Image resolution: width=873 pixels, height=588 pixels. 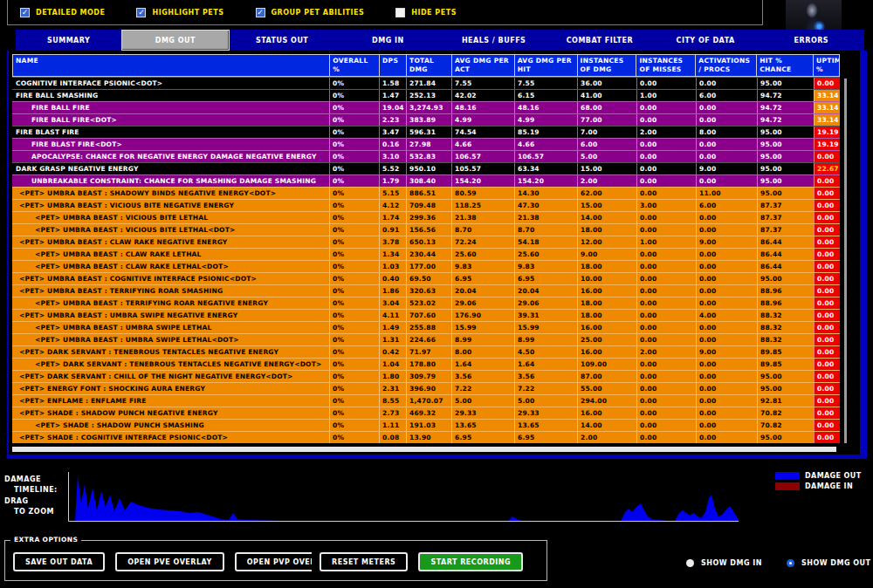 What do you see at coordinates (426, 65) in the screenshot?
I see `table-header-row: NAMEOVERALL %DPSTOTAL DMGAVG DMG PER ACT…` at bounding box center [426, 65].